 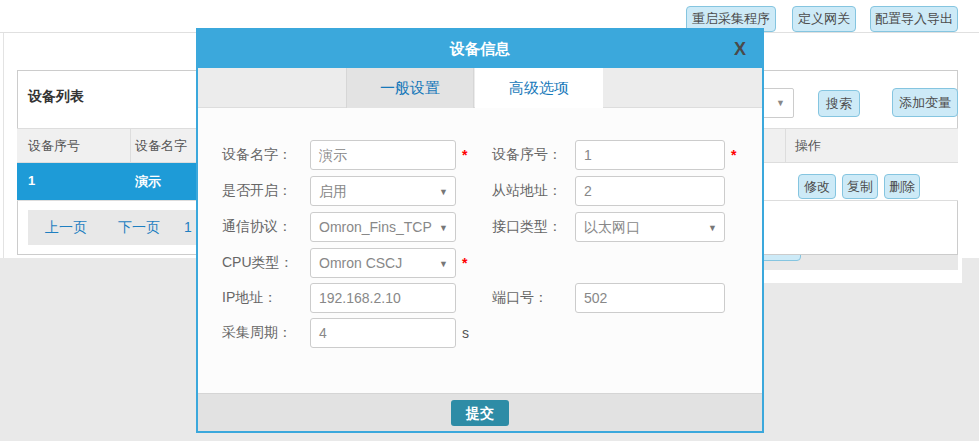 What do you see at coordinates (66, 228) in the screenshot?
I see `prev-page-link: 上一页` at bounding box center [66, 228].